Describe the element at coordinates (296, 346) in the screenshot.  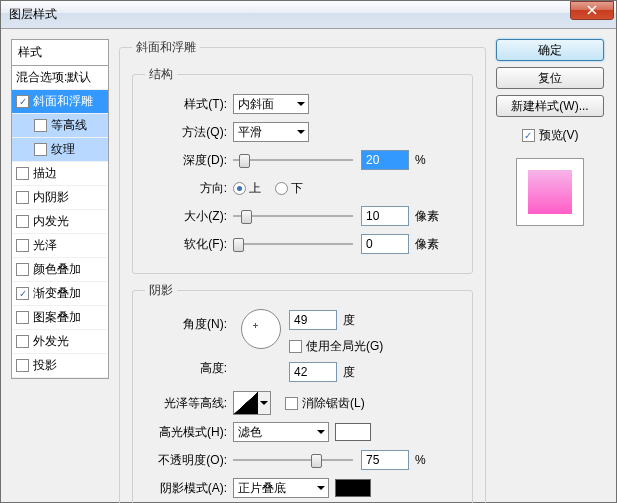
I see `global-light-checkbox` at that location.